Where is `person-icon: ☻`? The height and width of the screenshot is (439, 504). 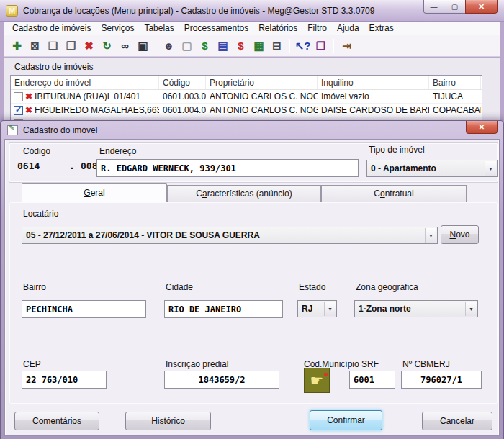 person-icon: ☻ is located at coordinates (168, 46).